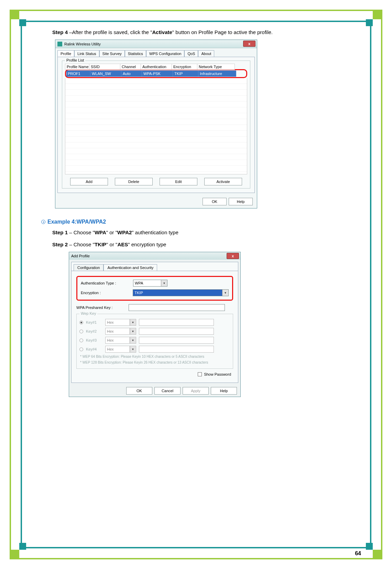  What do you see at coordinates (150, 283) in the screenshot?
I see `auth-type-select: WPA ▼` at bounding box center [150, 283].